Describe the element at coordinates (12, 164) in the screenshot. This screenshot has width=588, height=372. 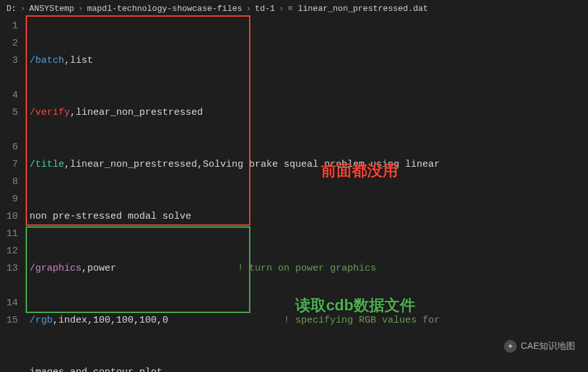
I see `line-number: 7` at that location.